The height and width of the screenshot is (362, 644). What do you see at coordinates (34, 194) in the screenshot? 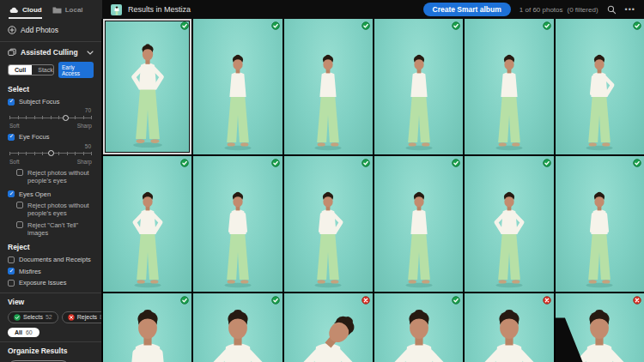
I see `eyes-open-label: Eyes Open` at bounding box center [34, 194].